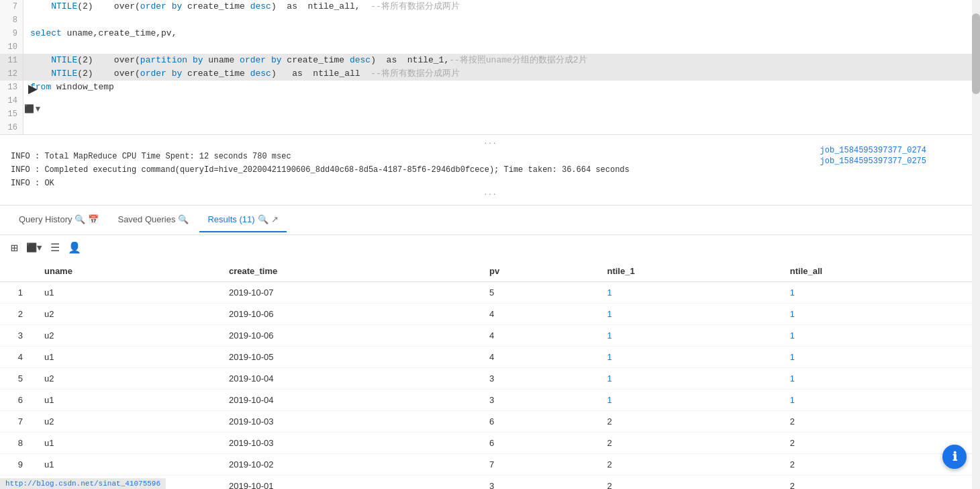 Image resolution: width=980 pixels, height=489 pixels. What do you see at coordinates (17, 314) in the screenshot?
I see `cell-rownum: 2` at bounding box center [17, 314].